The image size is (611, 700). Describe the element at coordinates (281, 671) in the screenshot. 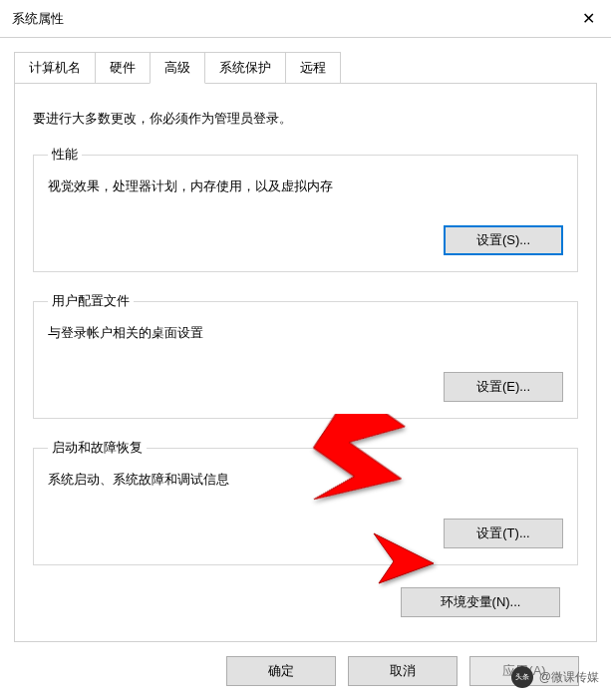

I see `ok-button: 确定` at that location.